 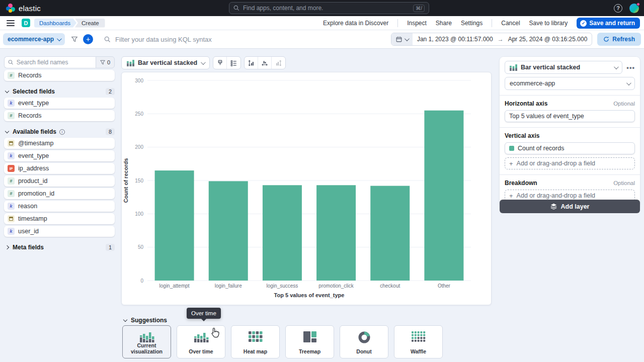 I want to click on field-item-timestamp: @timestamp, so click(x=59, y=143).